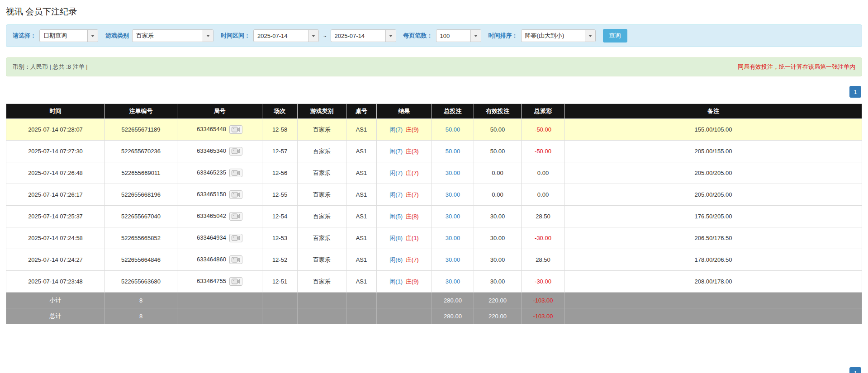 This screenshot has height=373, width=868. I want to click on date-to-input, so click(358, 36).